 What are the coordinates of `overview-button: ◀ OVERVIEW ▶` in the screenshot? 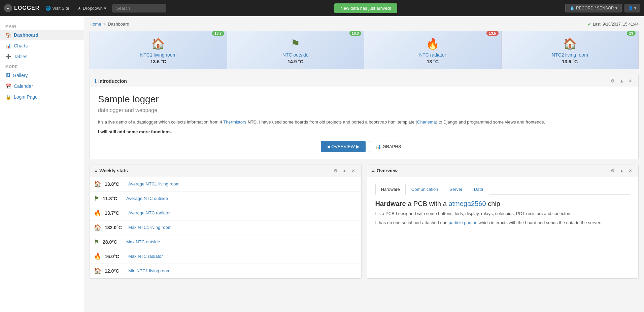 It's located at (343, 147).